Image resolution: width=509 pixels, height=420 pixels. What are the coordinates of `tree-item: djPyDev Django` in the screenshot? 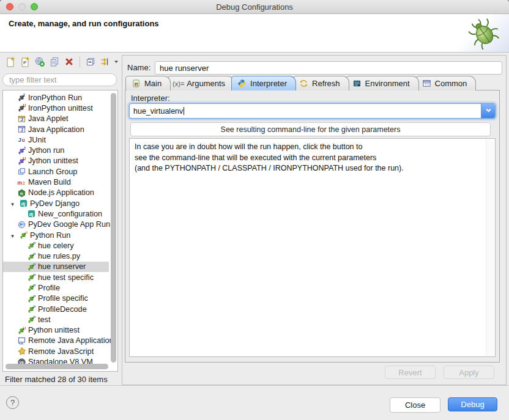 It's located at (56, 203).